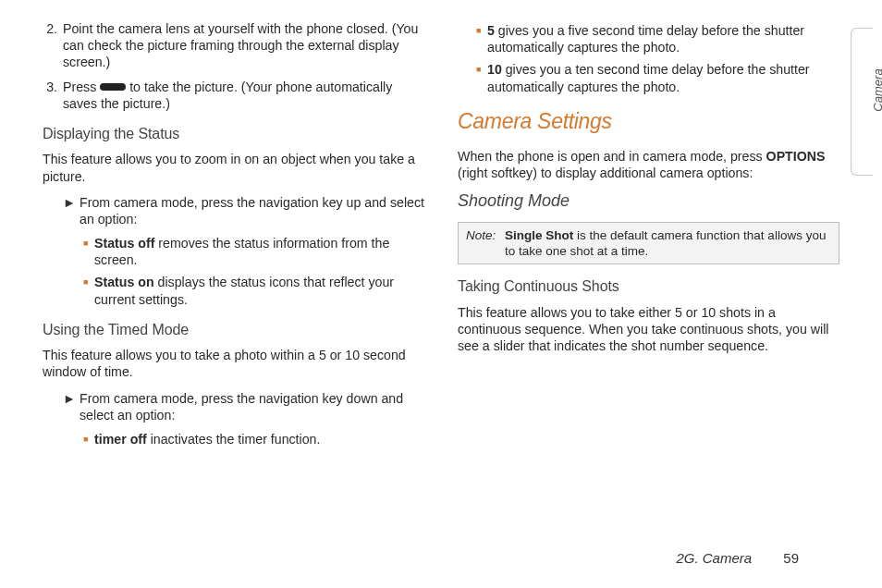 This screenshot has width=882, height=588. I want to click on side-tab, so click(862, 102).